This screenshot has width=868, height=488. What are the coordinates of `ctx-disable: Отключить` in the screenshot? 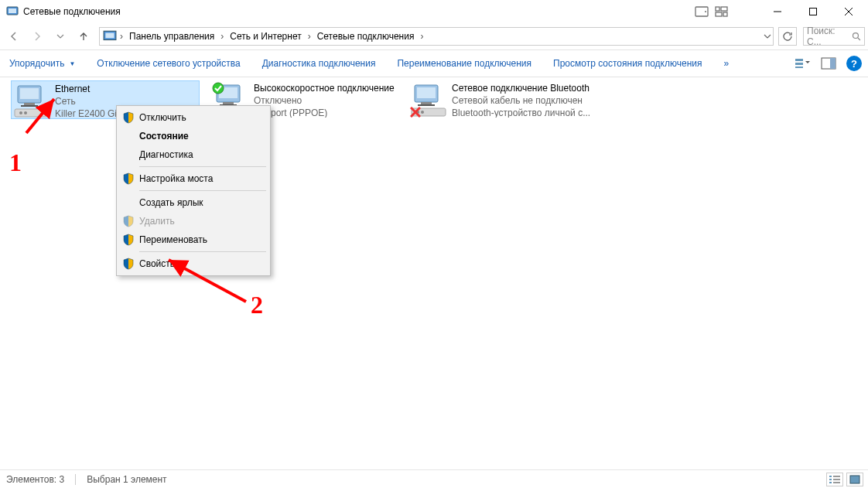 It's located at (193, 118).